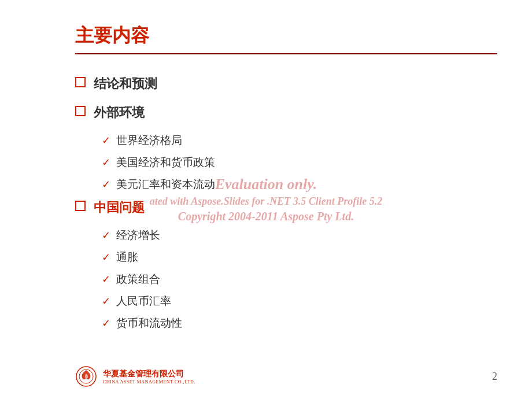 Image resolution: width=532 pixels, height=399 pixels. What do you see at coordinates (300, 162) in the screenshot?
I see `sub-item-2-2: ✓ 美国经济和货币政策` at bounding box center [300, 162].